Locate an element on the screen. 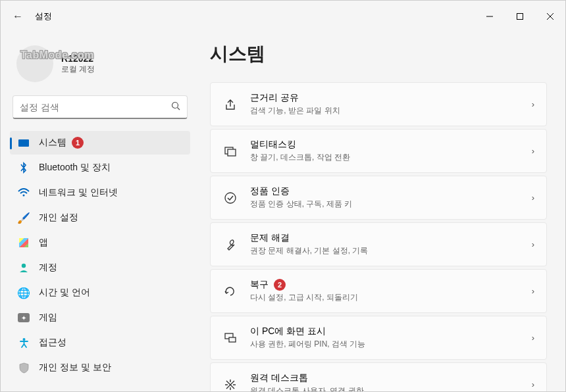  account-type: 로컬 계정 is located at coordinates (78, 70).